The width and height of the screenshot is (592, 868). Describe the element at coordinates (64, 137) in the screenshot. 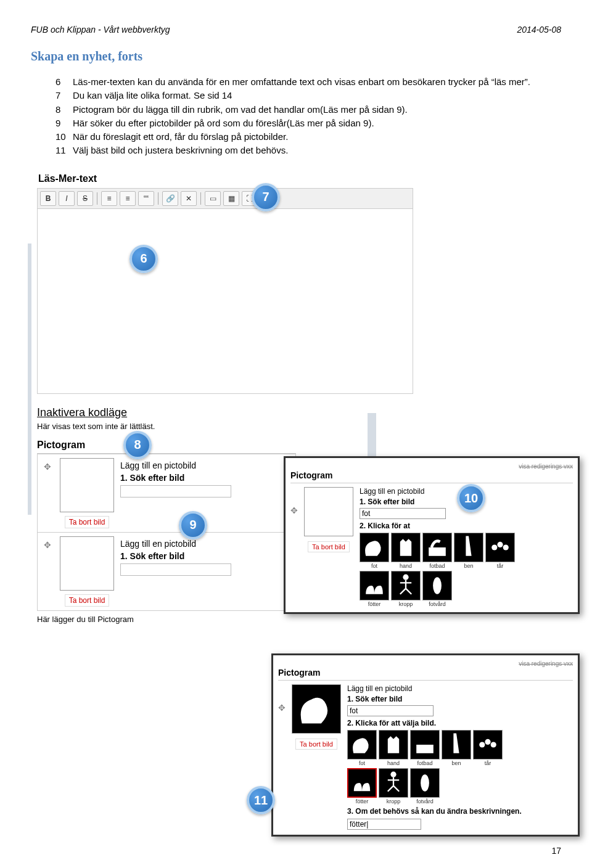

I see `list-num: 10` at that location.